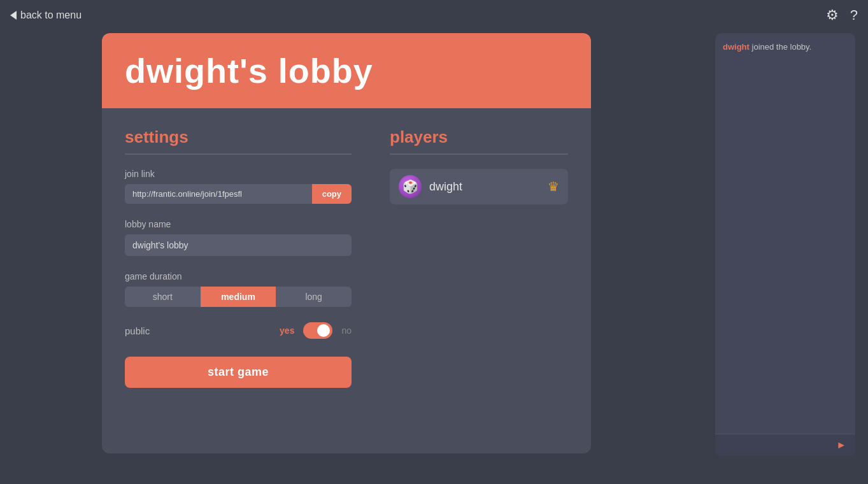 Image resolution: width=868 pixels, height=484 pixels. Describe the element at coordinates (238, 331) in the screenshot. I see `public-row: public yes no` at that location.